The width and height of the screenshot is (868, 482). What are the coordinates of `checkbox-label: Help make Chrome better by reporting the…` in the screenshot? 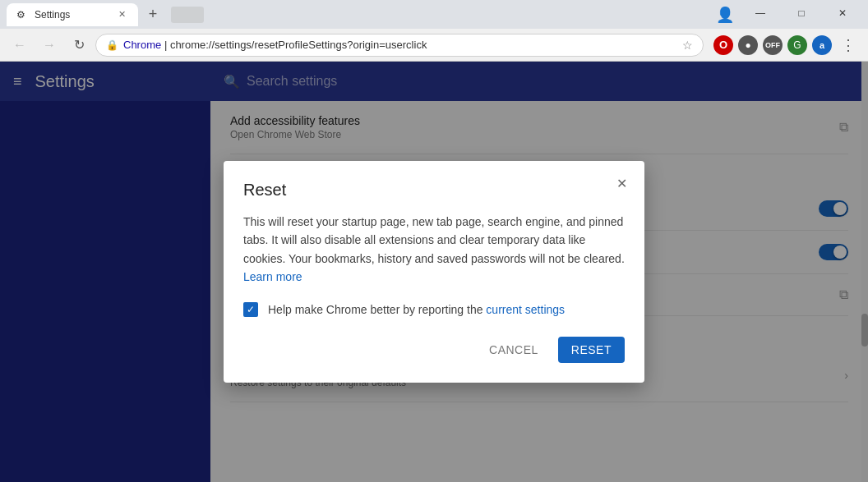 It's located at (416, 310).